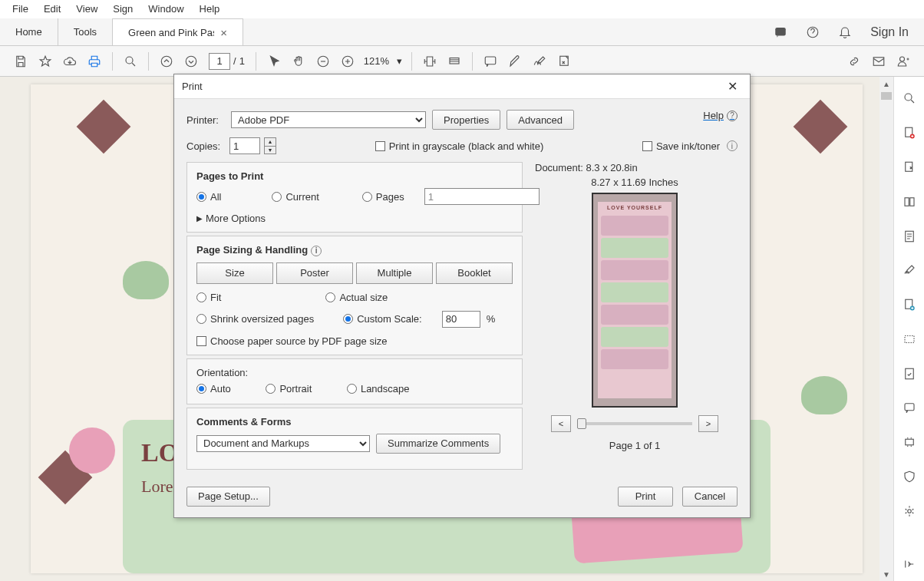 The width and height of the screenshot is (924, 581). Describe the element at coordinates (87, 9) in the screenshot. I see `menu-view: View` at that location.